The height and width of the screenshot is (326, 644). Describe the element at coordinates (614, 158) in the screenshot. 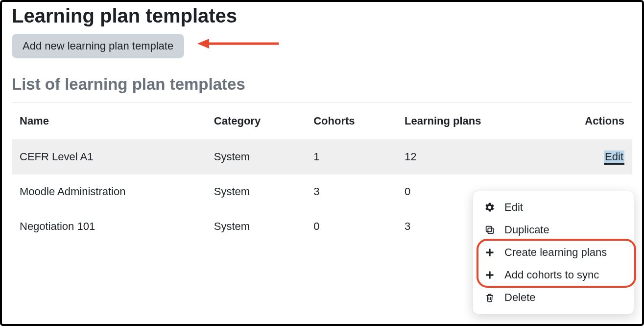

I see `edit-action-link: Edit` at that location.